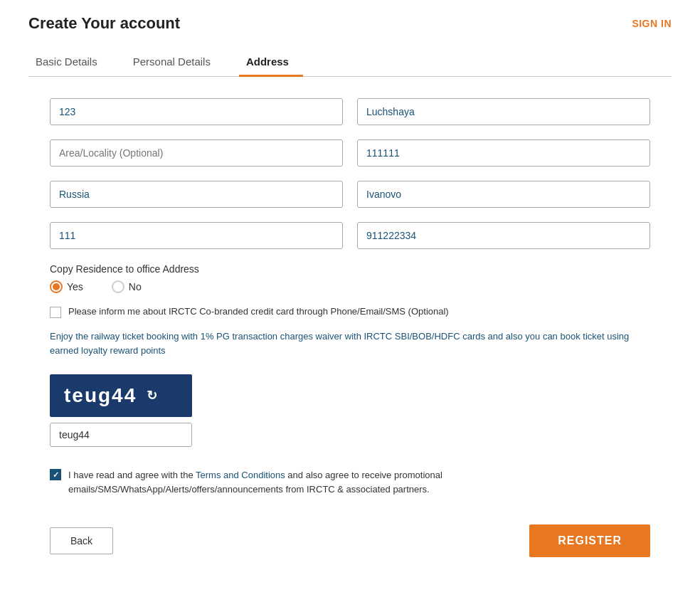 The image size is (700, 607). Describe the element at coordinates (504, 194) in the screenshot. I see `state-field` at that location.